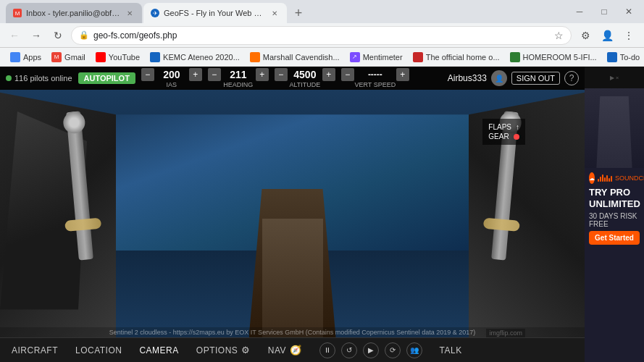 The width and height of the screenshot is (644, 362). What do you see at coordinates (14, 35) in the screenshot?
I see `back-button: ←` at bounding box center [14, 35].